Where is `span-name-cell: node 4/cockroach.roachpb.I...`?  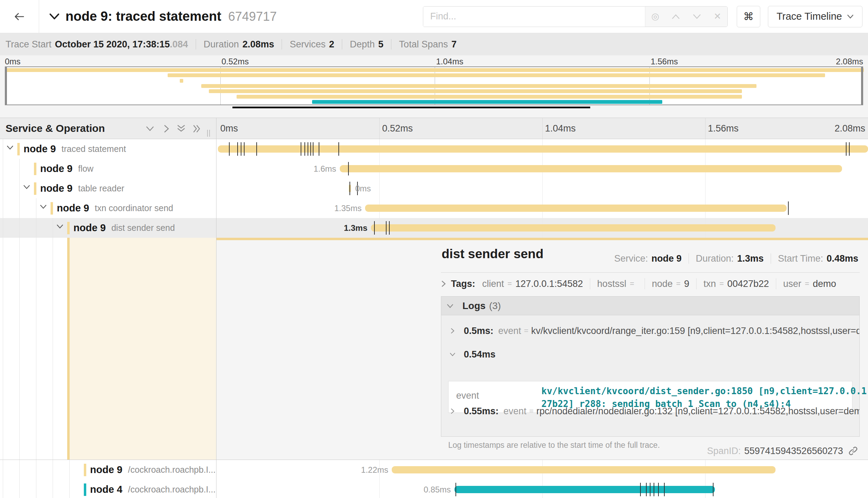 span-name-cell: node 4/cockroach.roachpb.I... is located at coordinates (108, 489).